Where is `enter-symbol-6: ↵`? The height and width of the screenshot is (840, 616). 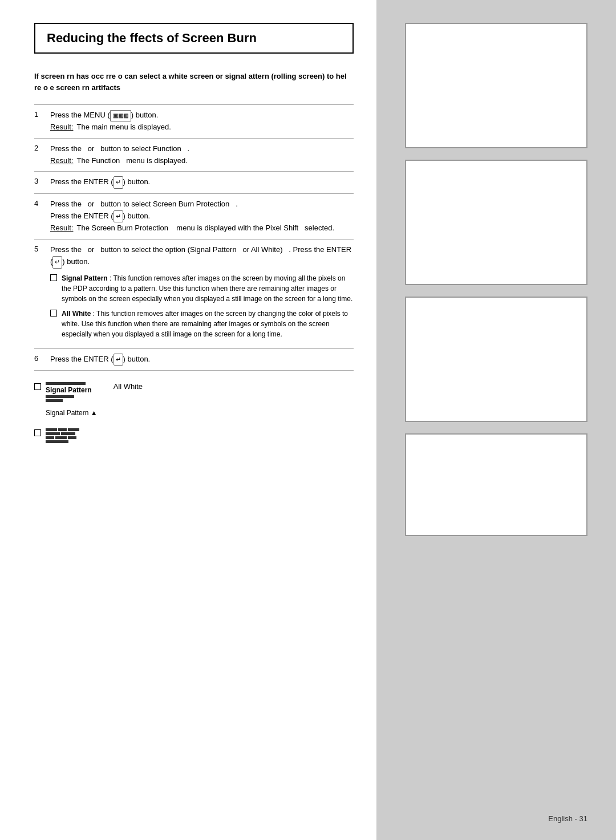 enter-symbol-6: ↵ is located at coordinates (119, 360).